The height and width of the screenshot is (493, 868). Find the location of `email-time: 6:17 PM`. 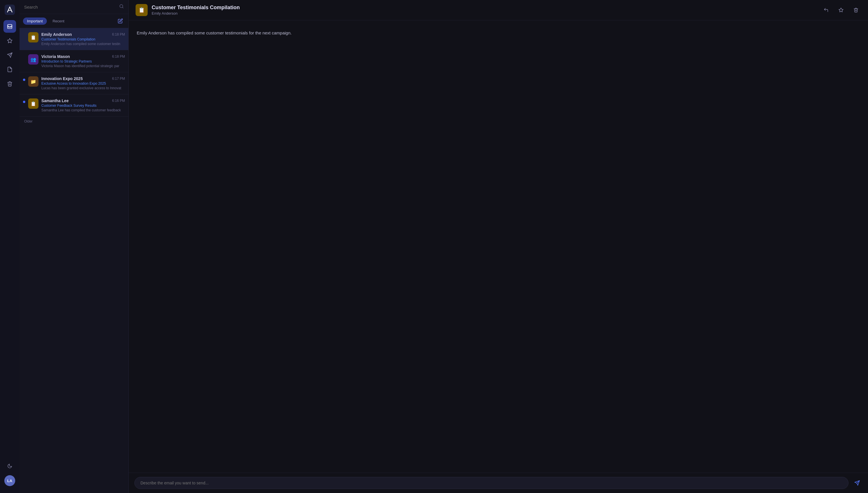

email-time: 6:17 PM is located at coordinates (119, 79).